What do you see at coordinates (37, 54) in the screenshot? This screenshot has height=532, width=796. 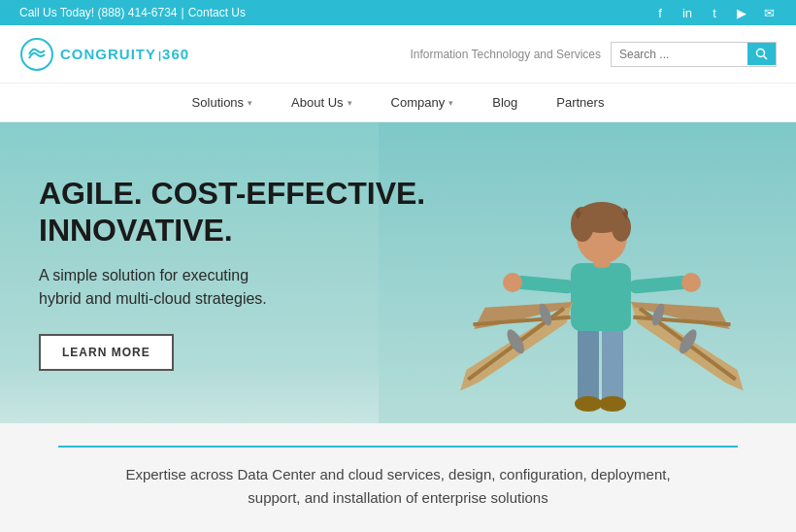 I see `logo-icon` at bounding box center [37, 54].